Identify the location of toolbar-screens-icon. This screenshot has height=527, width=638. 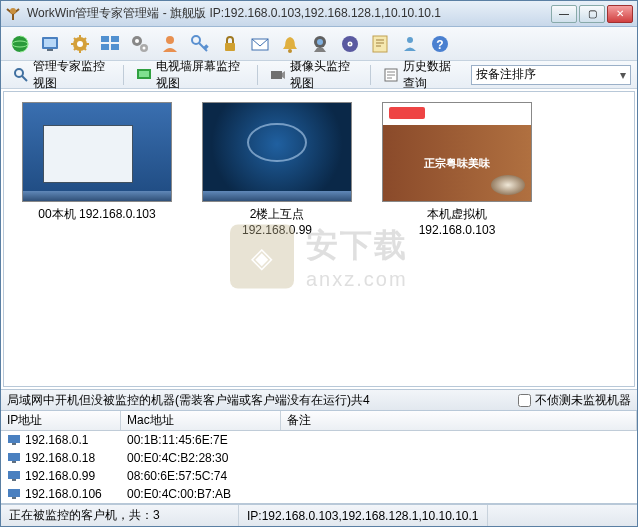
(110, 44).